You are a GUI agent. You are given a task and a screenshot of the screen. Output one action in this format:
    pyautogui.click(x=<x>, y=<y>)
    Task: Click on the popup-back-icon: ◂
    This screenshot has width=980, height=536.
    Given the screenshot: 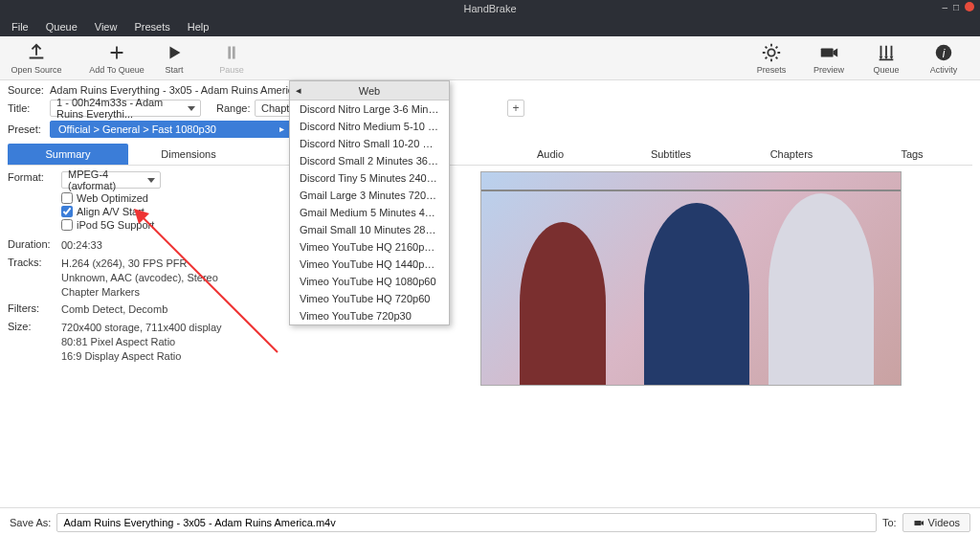 What is the action you would take?
    pyautogui.click(x=299, y=90)
    